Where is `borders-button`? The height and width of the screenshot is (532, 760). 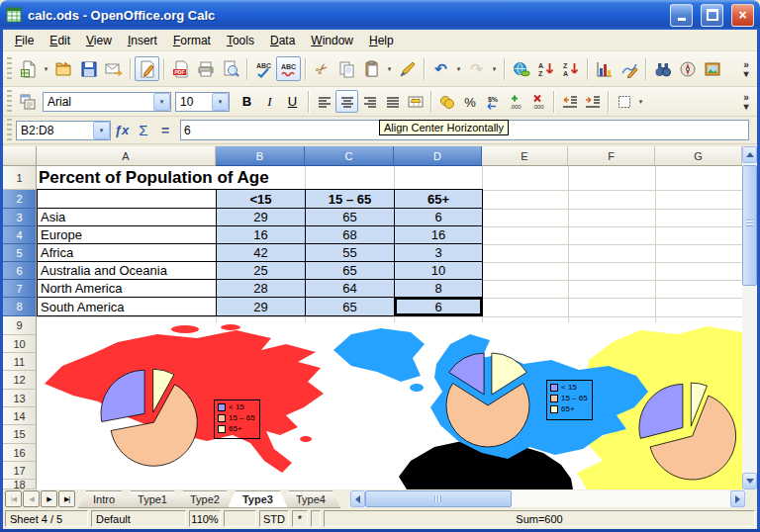
borders-button is located at coordinates (623, 101).